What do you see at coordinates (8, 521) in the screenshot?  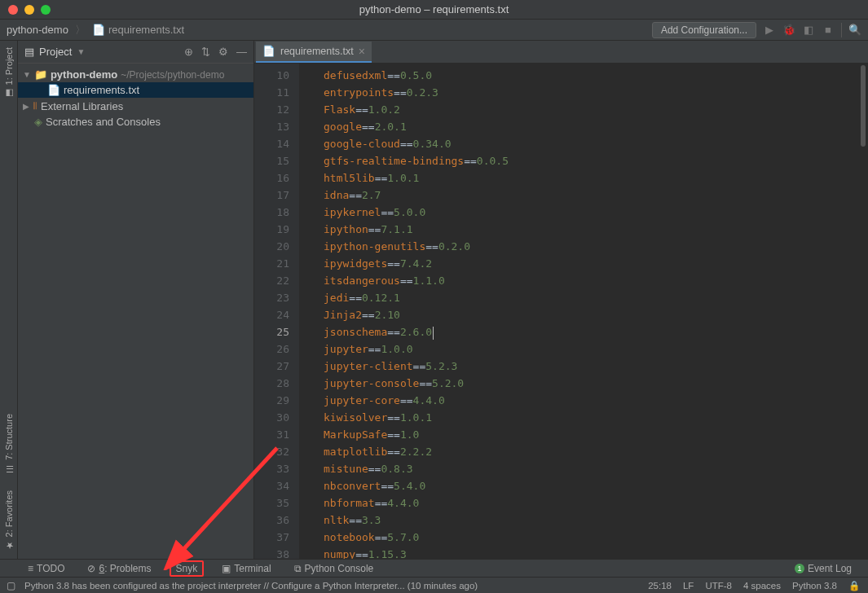 I see `sidebar-tab-favorites: ★2: Favorites` at bounding box center [8, 521].